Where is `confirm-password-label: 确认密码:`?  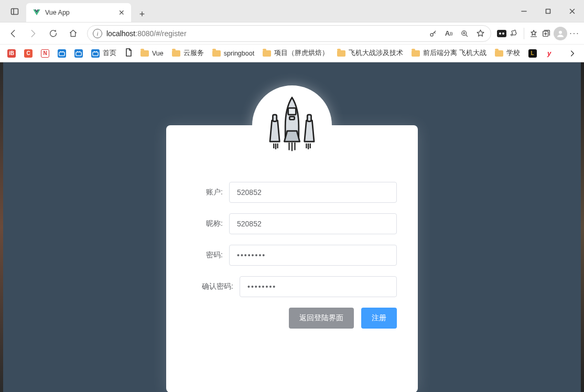
confirm-password-label: 确认密码: is located at coordinates (213, 287).